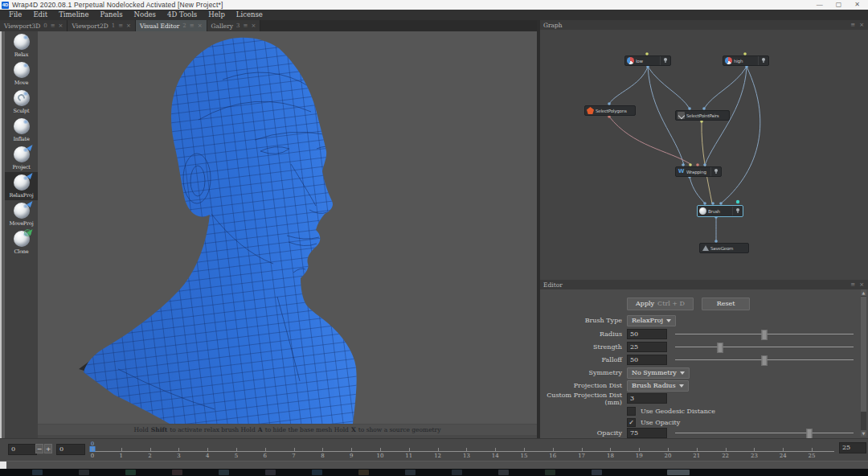 Image resolution: width=868 pixels, height=476 pixels. I want to click on tool-relaxproj: RelaxProj, so click(21, 187).